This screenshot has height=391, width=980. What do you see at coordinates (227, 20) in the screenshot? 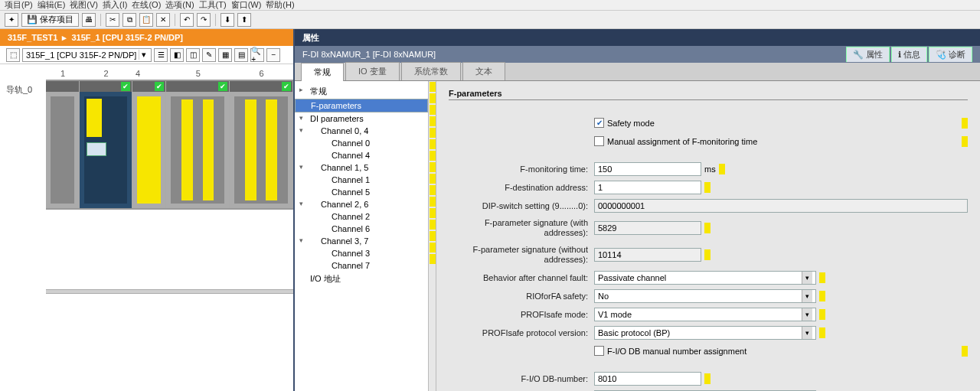
I see `download-button: ⬇` at bounding box center [227, 20].